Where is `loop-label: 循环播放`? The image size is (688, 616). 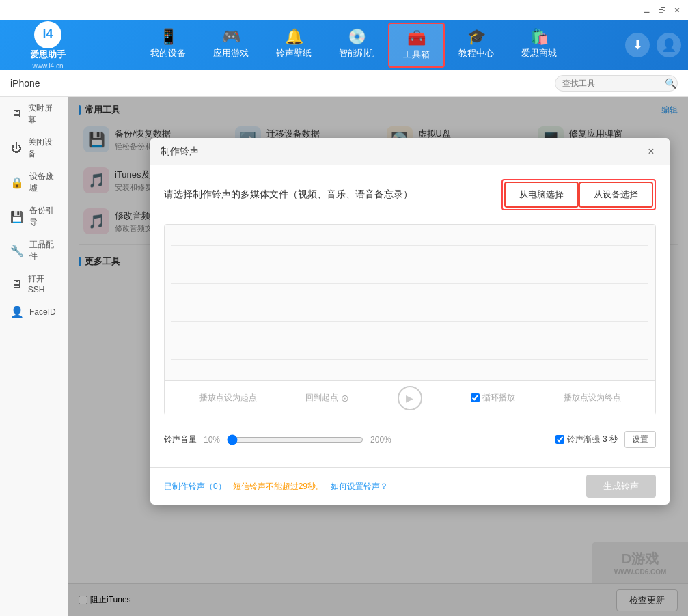 loop-label: 循环播放 is located at coordinates (499, 397).